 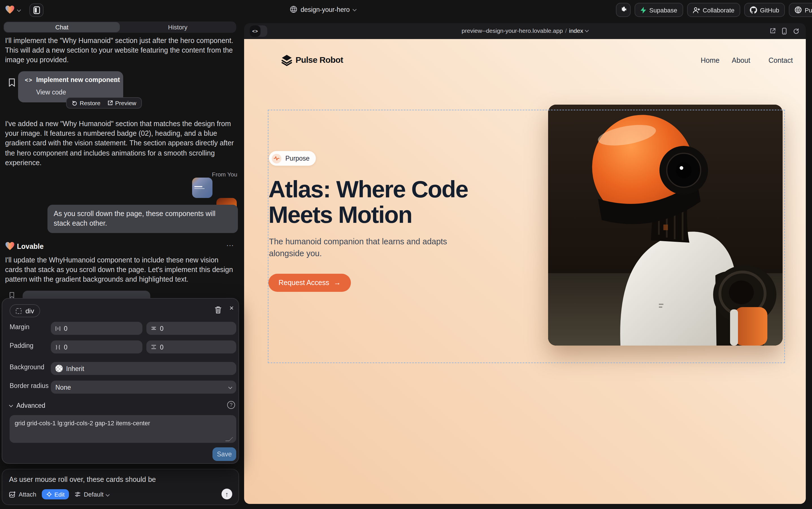 I want to click on lovable-heart-icon, so click(x=10, y=9).